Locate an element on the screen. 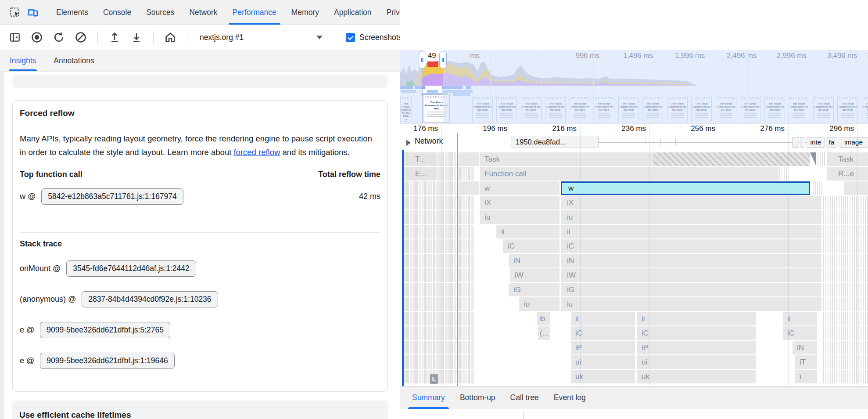 This screenshot has width=868, height=419. record-icon is located at coordinates (37, 37).